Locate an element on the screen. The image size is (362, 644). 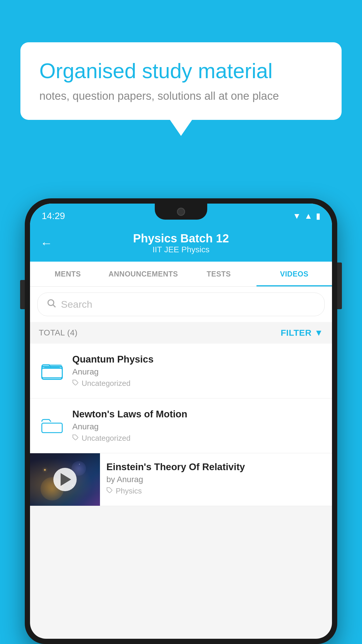
status-time: 14:29 is located at coordinates (53, 216).